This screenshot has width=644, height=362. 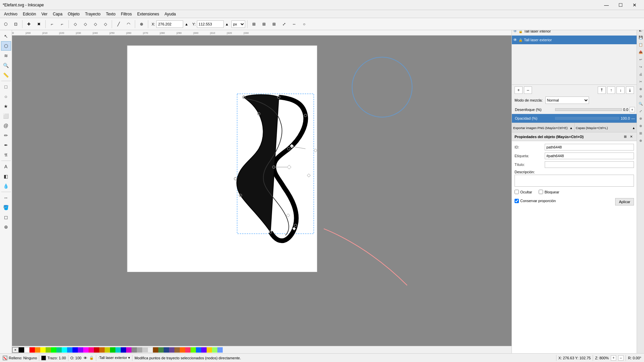 I want to click on tool-rect: □, so click(x=6, y=87).